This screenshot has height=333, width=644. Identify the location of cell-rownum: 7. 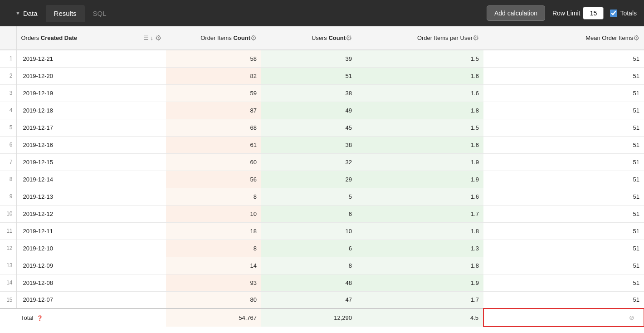
(8, 162).